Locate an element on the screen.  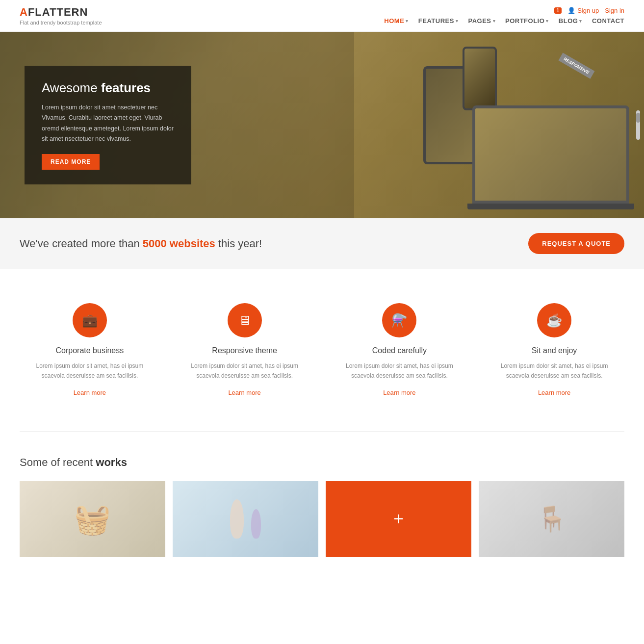
header-right: 1 👤 Sign up Sign in HOME ▾ FEATURES ▾ PA… is located at coordinates (504, 16).